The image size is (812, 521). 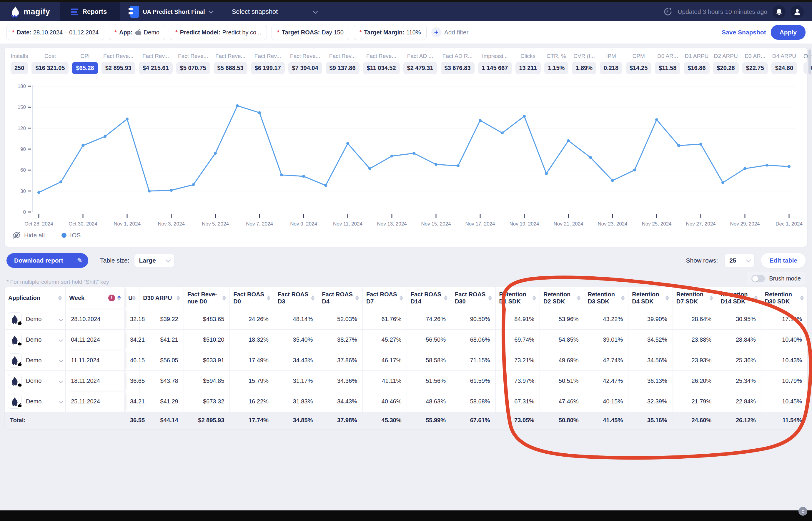 What do you see at coordinates (695, 298) in the screenshot?
I see `column-header-retention-d7-sdk: Retention D7 SDK` at bounding box center [695, 298].